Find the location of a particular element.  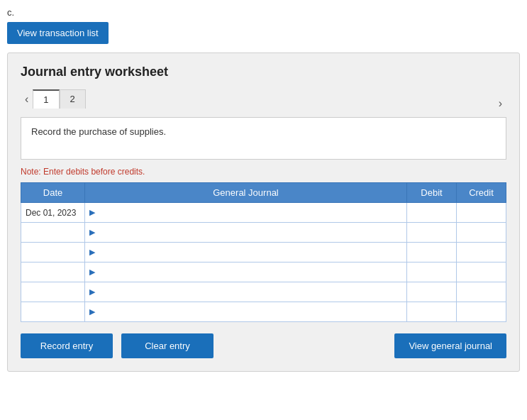

tab-prev-button: ‹ is located at coordinates (27, 99).